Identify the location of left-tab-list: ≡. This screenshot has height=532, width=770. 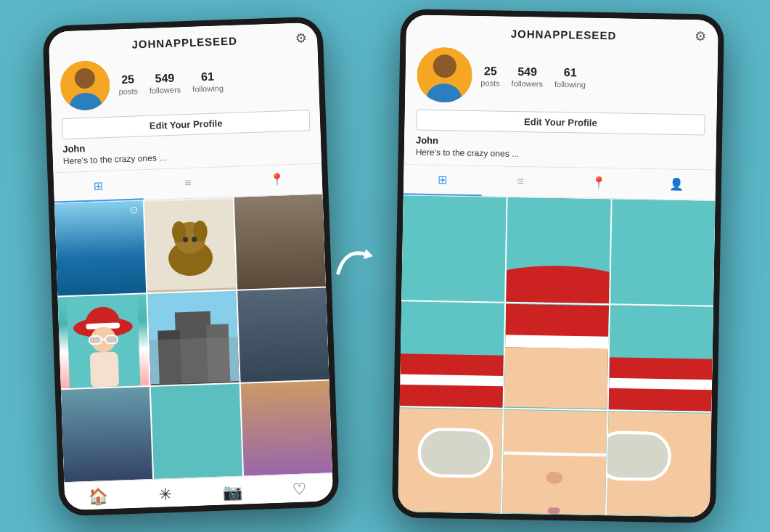
(187, 183).